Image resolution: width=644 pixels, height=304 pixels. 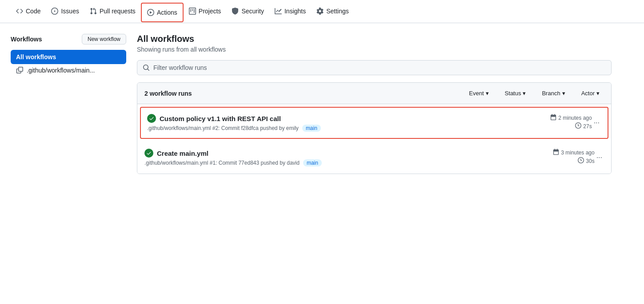 I want to click on run-row-2-content: Create main.yml .github/workflows/main.y…, so click(x=343, y=158).